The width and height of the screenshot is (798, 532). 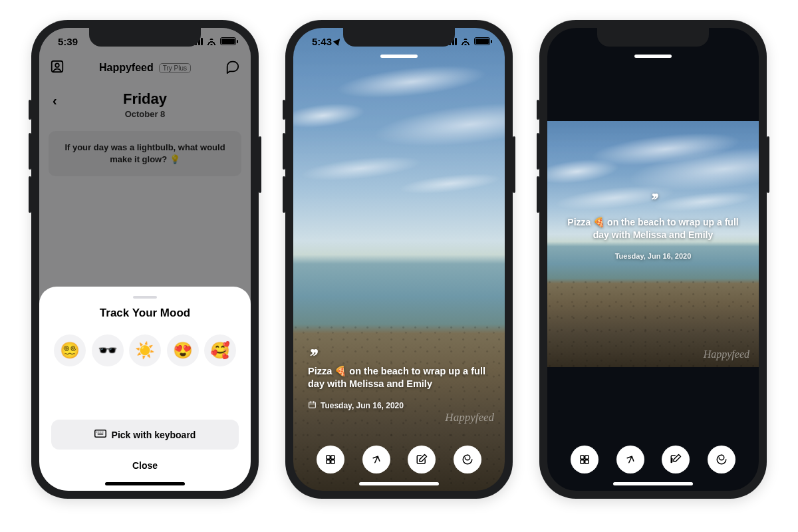 I want to click on sheet-drag-handle, so click(x=145, y=297).